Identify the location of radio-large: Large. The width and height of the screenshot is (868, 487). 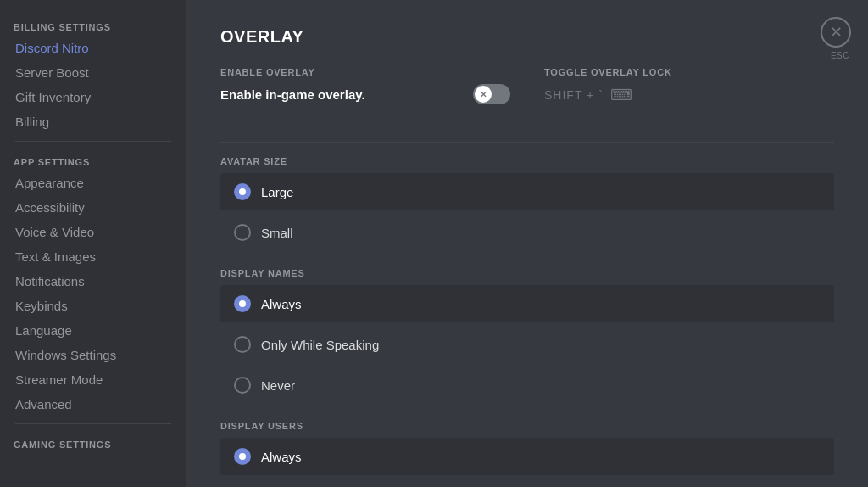
(527, 192).